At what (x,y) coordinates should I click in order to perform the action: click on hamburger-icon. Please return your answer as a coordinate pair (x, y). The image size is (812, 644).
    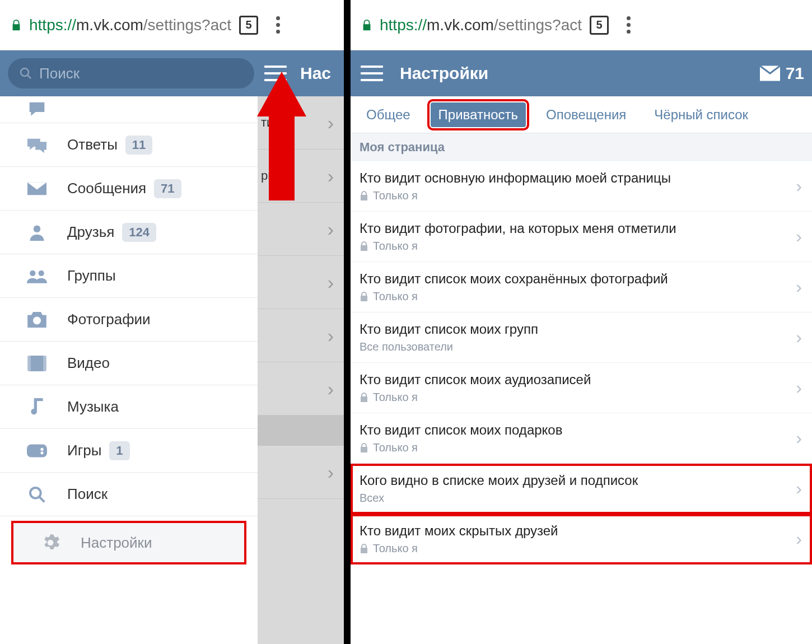
    Looking at the image, I should click on (372, 73).